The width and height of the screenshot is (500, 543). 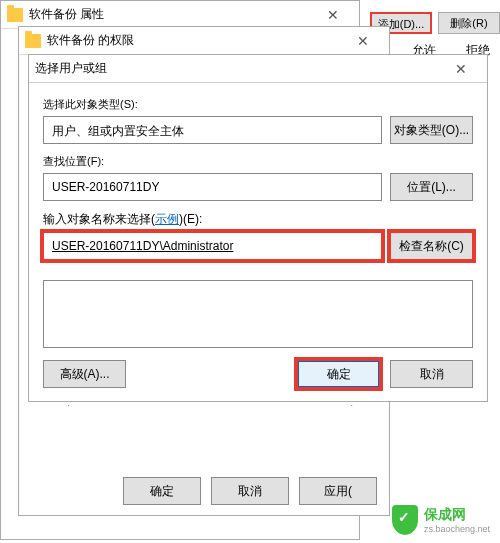 What do you see at coordinates (204, 41) in the screenshot?
I see `titlebar-2: 软件备份 的权限 ✕` at bounding box center [204, 41].